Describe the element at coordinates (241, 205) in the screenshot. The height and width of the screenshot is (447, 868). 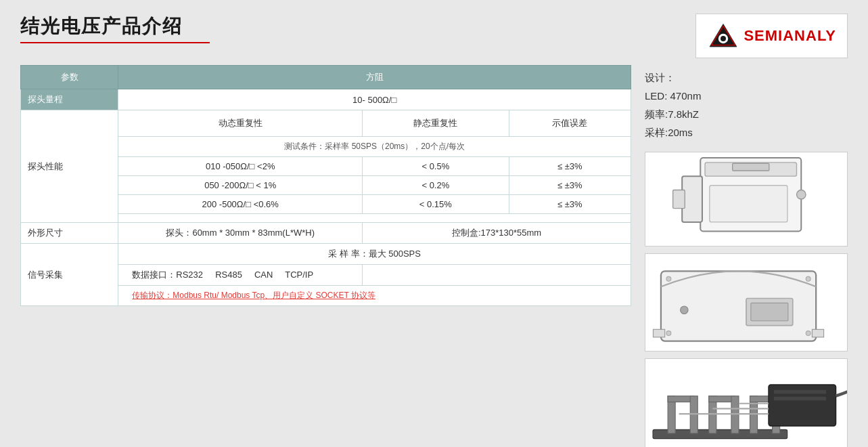
I see `row3-range: 200 -500Ω/□ <0.6%` at that location.